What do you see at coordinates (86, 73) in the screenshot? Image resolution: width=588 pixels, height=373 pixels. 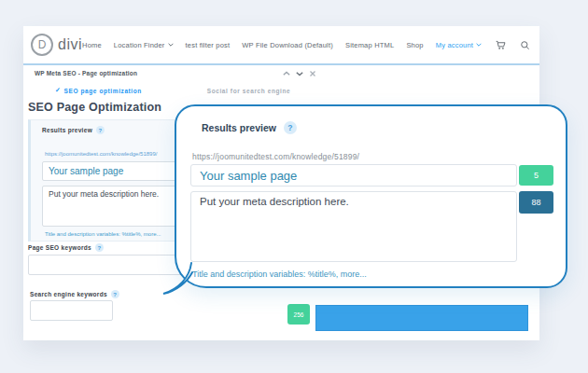 I see `metabox-title: WP Meta SEO - Page optimization` at bounding box center [86, 73].